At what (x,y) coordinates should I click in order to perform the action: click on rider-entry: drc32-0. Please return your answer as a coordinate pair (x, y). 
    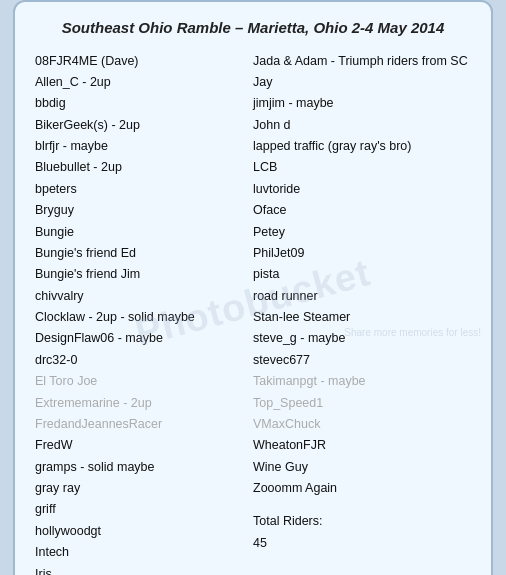
    Looking at the image, I should click on (144, 360).